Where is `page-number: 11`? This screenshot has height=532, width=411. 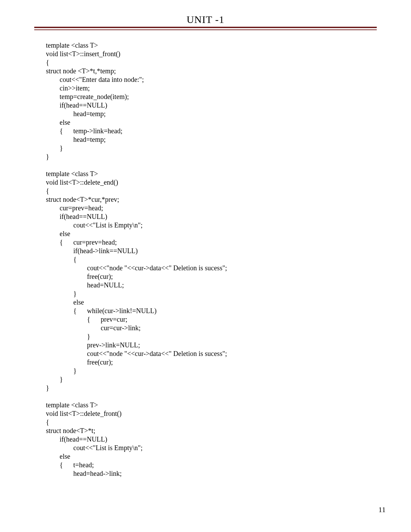
page-number: 11 is located at coordinates (382, 510).